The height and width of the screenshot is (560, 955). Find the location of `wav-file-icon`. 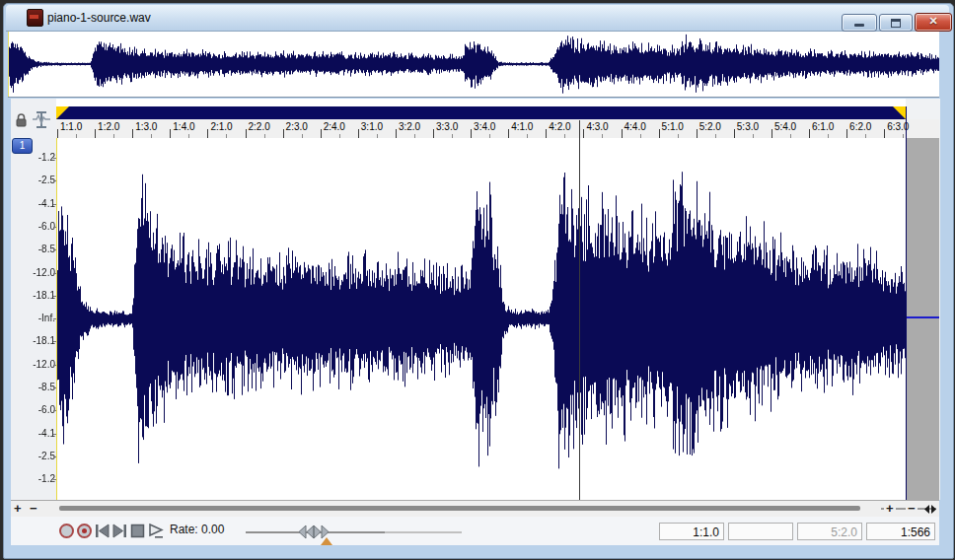

wav-file-icon is located at coordinates (36, 18).